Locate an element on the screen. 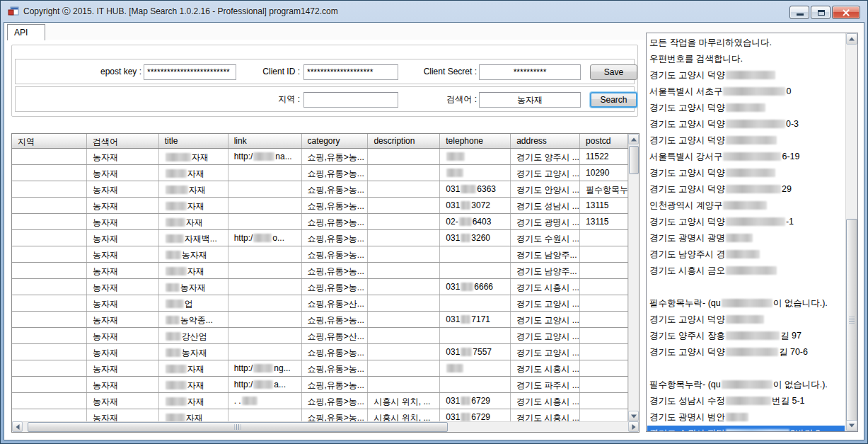 Image resolution: width=868 pixels, height=444 pixels. cell-address: 경기도 광명시 ... is located at coordinates (545, 222).